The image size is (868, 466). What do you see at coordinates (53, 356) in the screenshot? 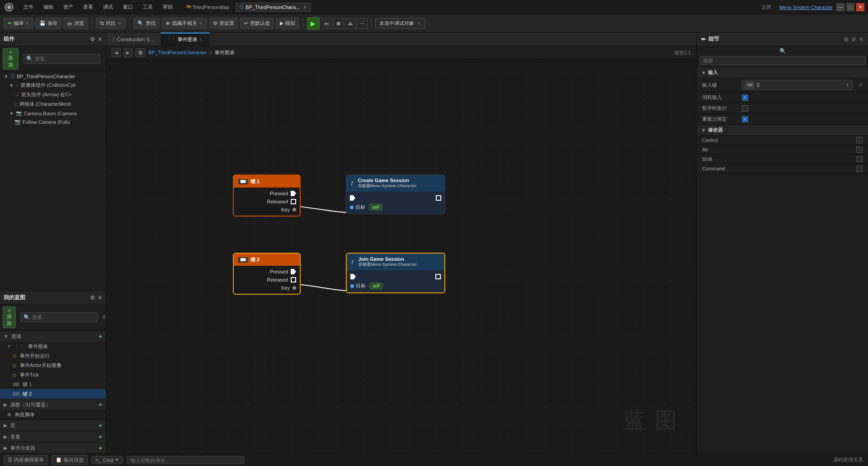
I see `sidebar-item-event-begin: ◇ 事件开始运行` at bounding box center [53, 356].